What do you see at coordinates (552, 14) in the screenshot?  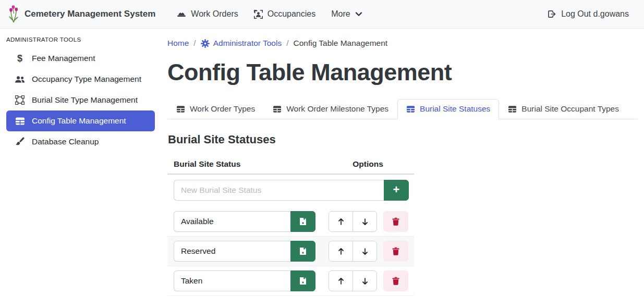 I see `box-arrow-right-icon` at bounding box center [552, 14].